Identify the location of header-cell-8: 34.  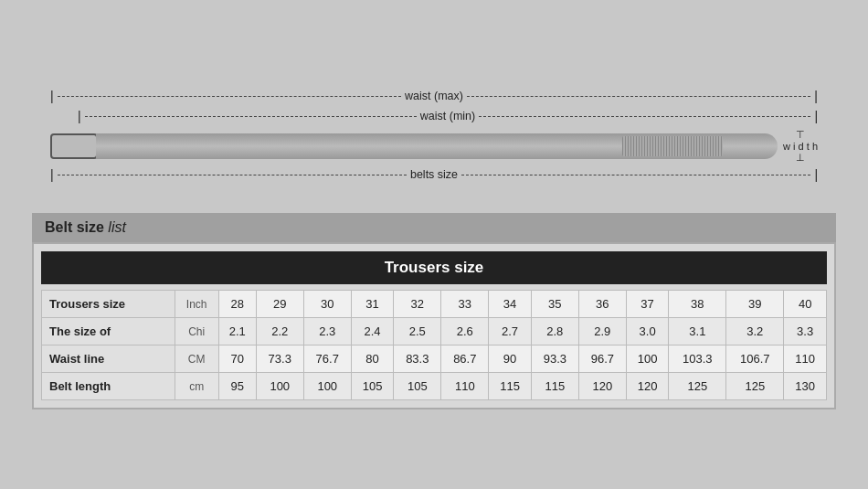
(510, 304).